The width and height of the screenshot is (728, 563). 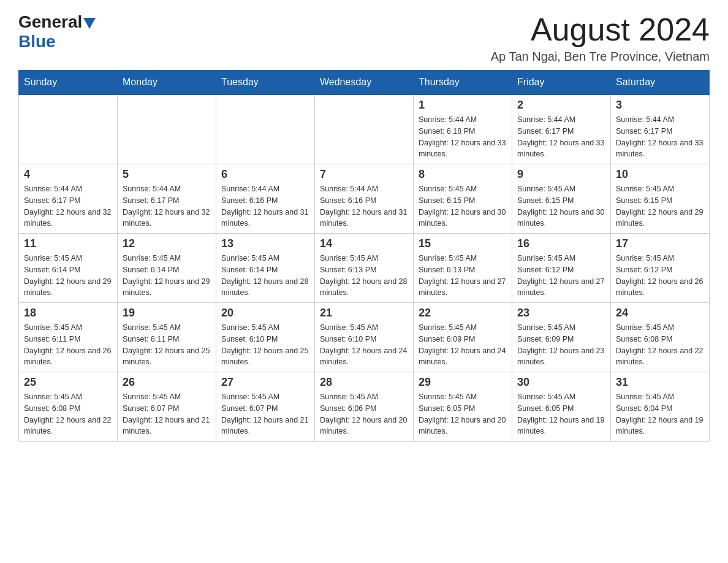 I want to click on calendar-cell: 28Sunrise: 5:45 AMSunset: 6:06 PMDayligh…, so click(x=364, y=407).